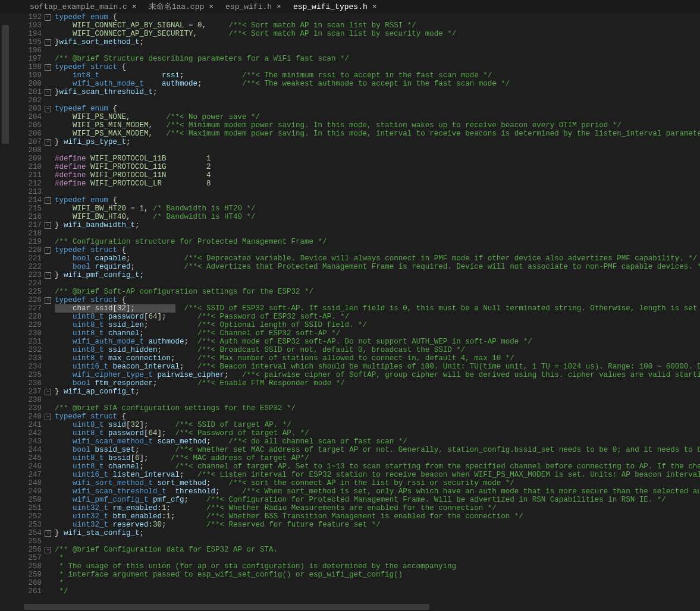 The height and width of the screenshot is (611, 700). Describe the element at coordinates (377, 533) in the screenshot. I see `code-line: } wifi_sta_config_t;` at that location.